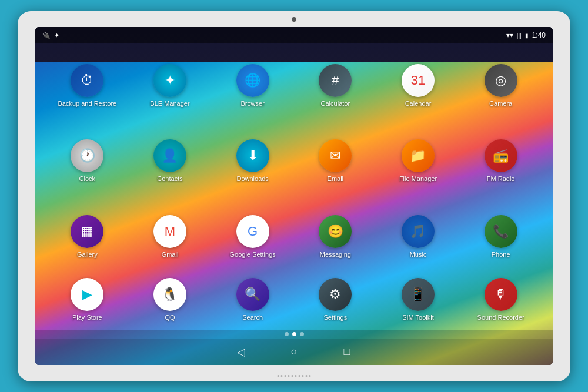 The height and width of the screenshot is (392, 588). Describe the element at coordinates (170, 156) in the screenshot. I see `app-icon-contacts: 👤` at that location.